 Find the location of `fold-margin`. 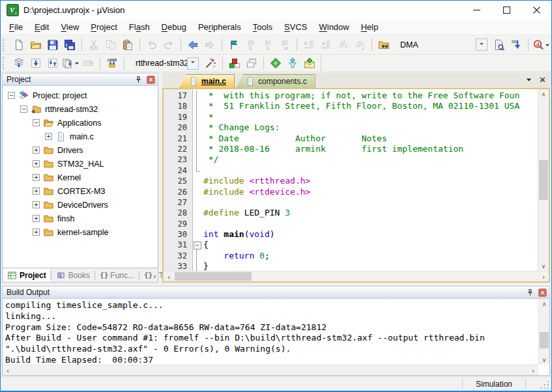

fold-margin is located at coordinates (197, 245).